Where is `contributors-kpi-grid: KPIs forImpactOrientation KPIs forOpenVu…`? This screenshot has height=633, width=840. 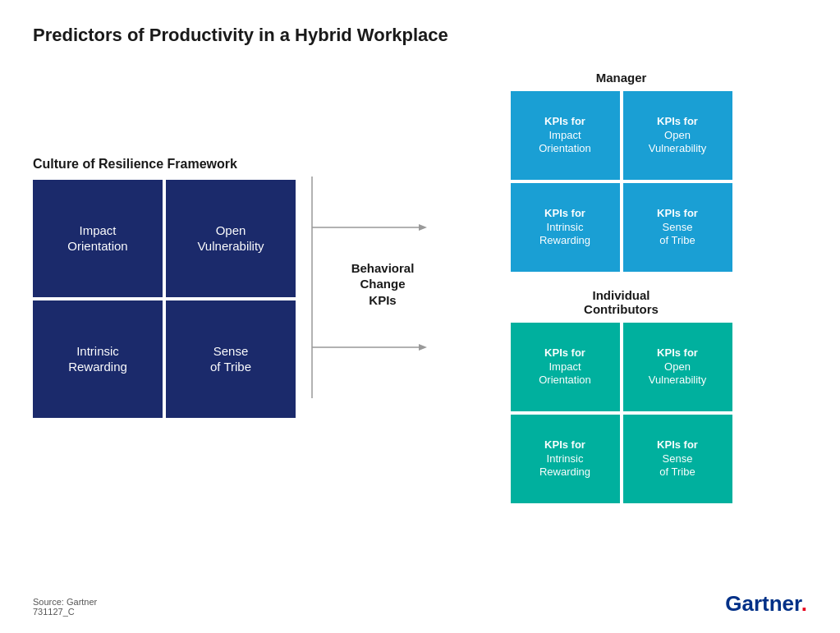
contributors-kpi-grid: KPIs forImpactOrientation KPIs forOpenVu… is located at coordinates (622, 413).